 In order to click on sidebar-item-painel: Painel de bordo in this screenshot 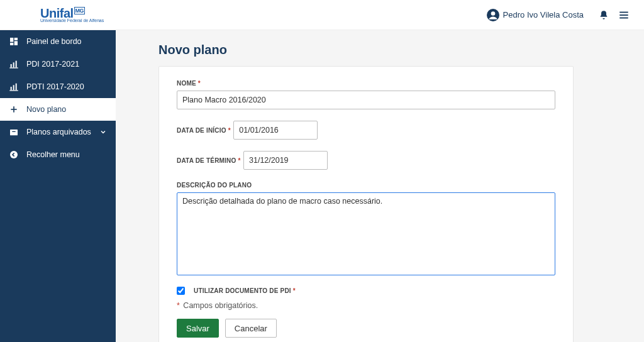, I will do `click(58, 41)`.